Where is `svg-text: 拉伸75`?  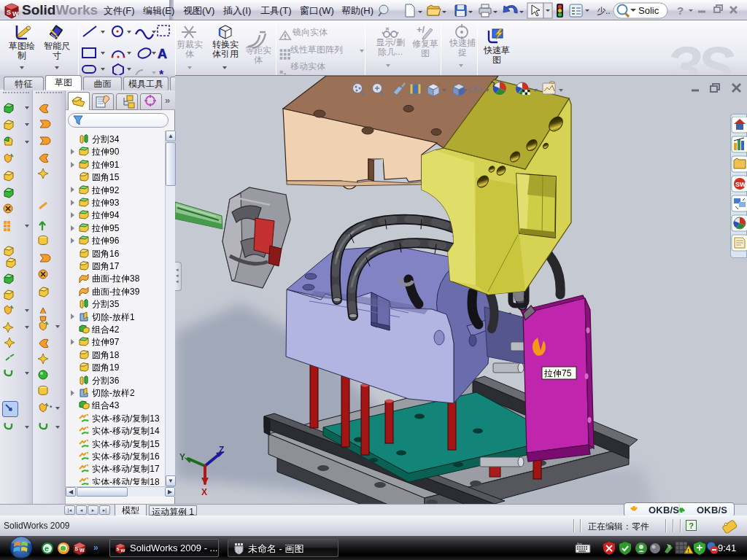 svg-text: 拉伸75 is located at coordinates (557, 373).